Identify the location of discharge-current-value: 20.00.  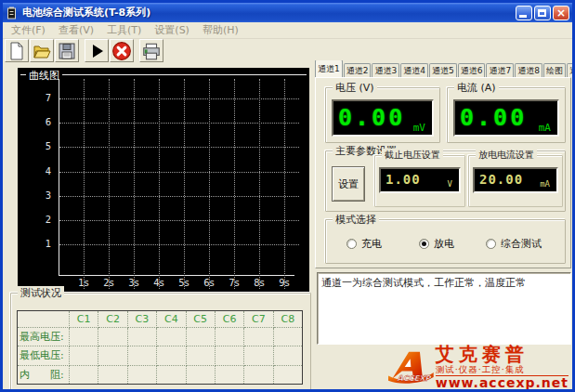
(502, 179).